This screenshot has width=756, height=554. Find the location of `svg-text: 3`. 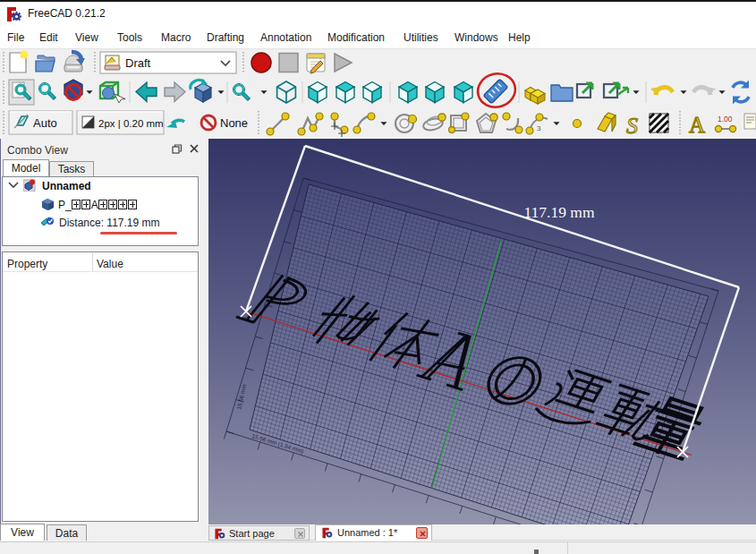

svg-text: 3 is located at coordinates (539, 129).